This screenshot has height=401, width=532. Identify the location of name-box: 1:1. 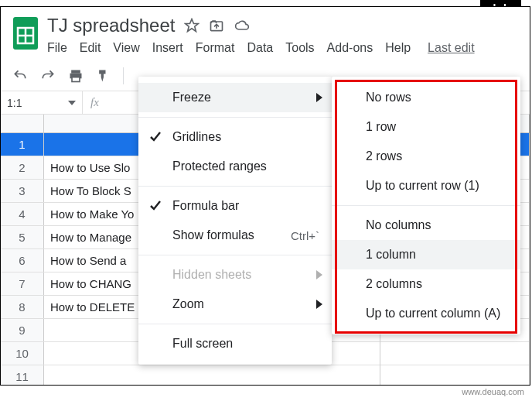
(42, 102).